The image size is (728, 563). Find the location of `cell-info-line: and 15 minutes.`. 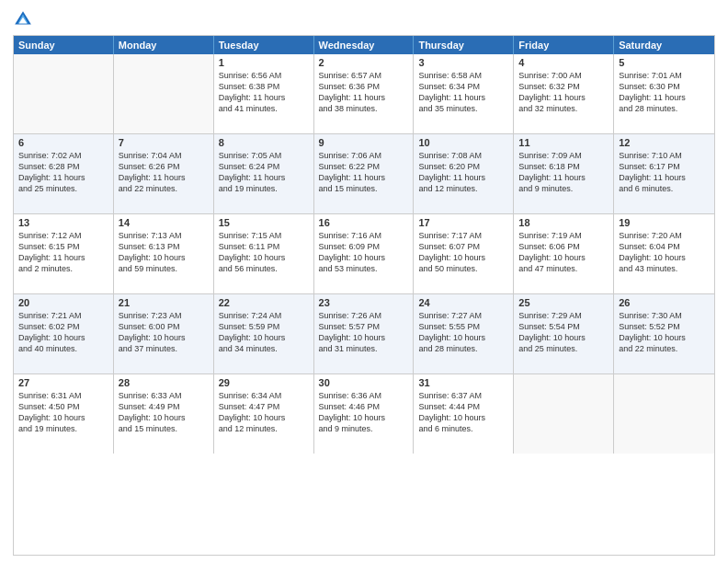

cell-info-line: and 15 minutes. is located at coordinates (364, 189).